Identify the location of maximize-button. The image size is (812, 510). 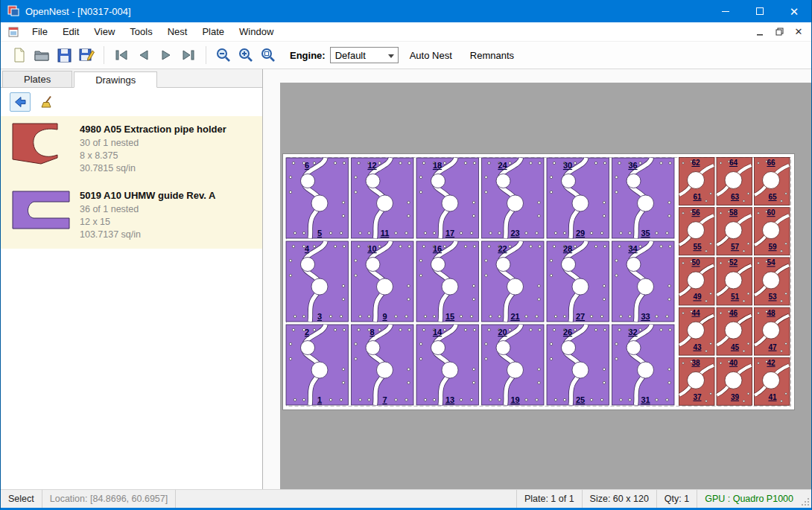
(760, 11).